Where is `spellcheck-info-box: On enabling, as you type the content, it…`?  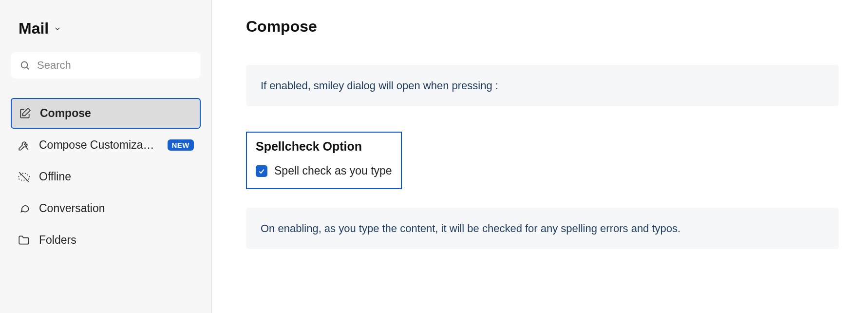
spellcheck-info-box: On enabling, as you type the content, it… is located at coordinates (543, 228).